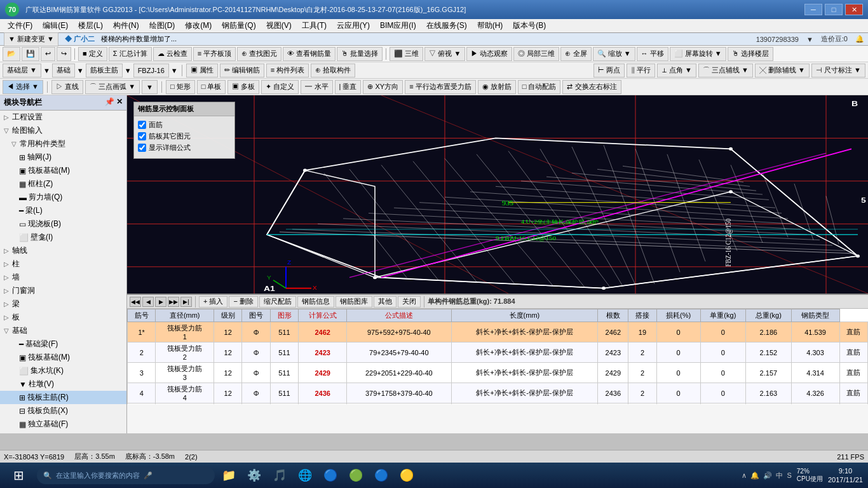 The width and height of the screenshot is (868, 488). Describe the element at coordinates (309, 54) in the screenshot. I see `tb-view-rebar: 👁 查看钢筋量` at that location.